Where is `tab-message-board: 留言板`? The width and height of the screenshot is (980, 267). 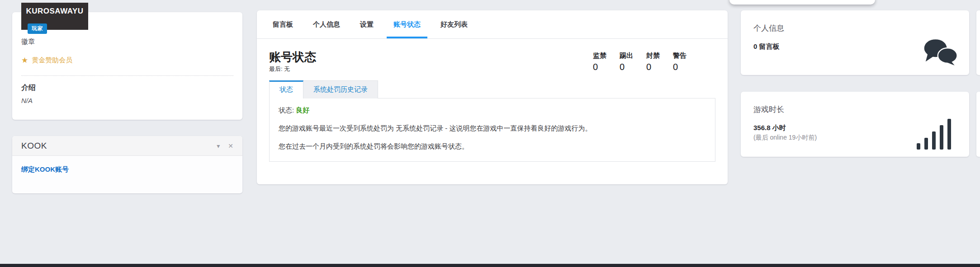 tab-message-board: 留言板 is located at coordinates (283, 24).